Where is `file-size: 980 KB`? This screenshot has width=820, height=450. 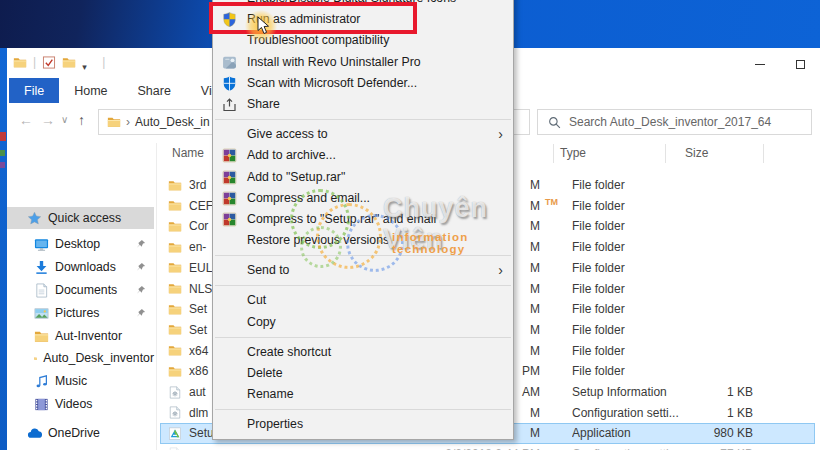
file-size: 980 KB is located at coordinates (710, 433).